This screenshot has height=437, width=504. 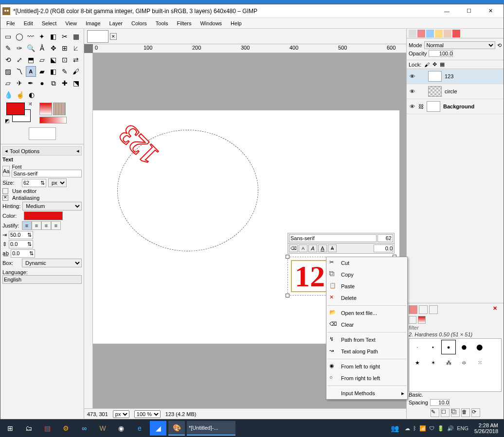 What do you see at coordinates (184, 23) in the screenshot?
I see `menu-filters: Filters` at bounding box center [184, 23].